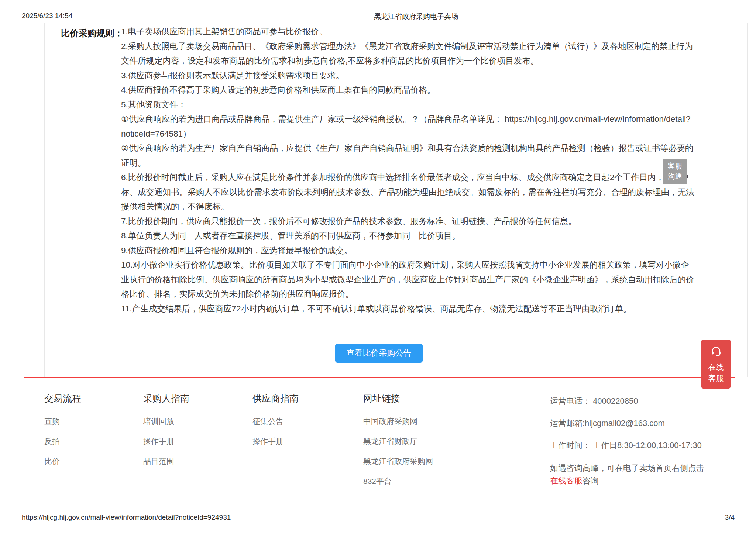 The height and width of the screenshot is (534, 756). Describe the element at coordinates (47, 16) in the screenshot. I see `print-timestamp: 2025/6/23 14:54` at that location.